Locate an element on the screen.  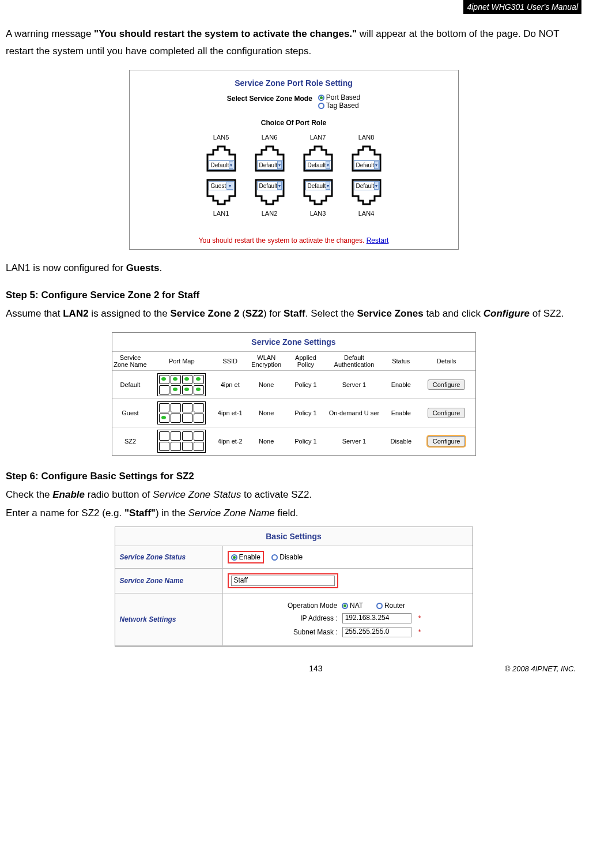
t: ) in the is located at coordinates (172, 513).